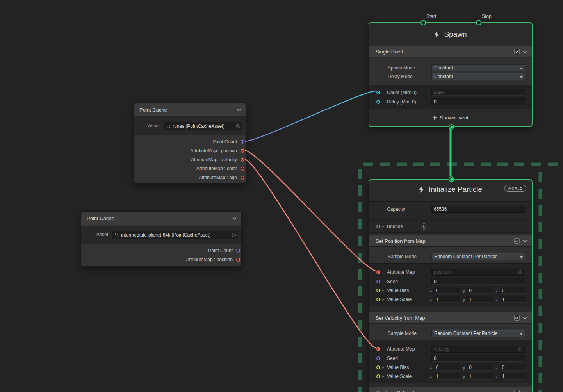 The width and height of the screenshot is (563, 392). Describe the element at coordinates (161, 255) in the screenshot. I see `output-section: Point Count AttributeMap : position` at that location.